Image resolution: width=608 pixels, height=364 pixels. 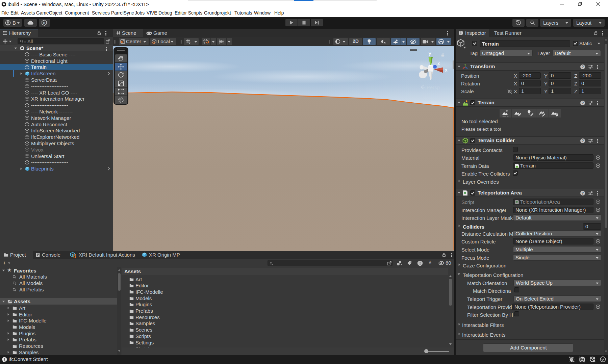 I want to click on svg-text: D, so click(x=45, y=23).